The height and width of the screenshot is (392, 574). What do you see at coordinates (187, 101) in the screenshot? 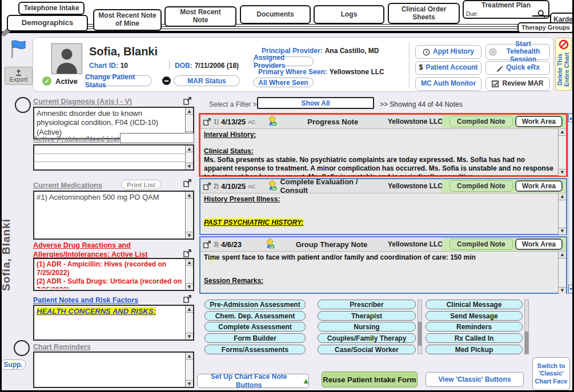
I see `open-diagnosis-icon` at bounding box center [187, 101].